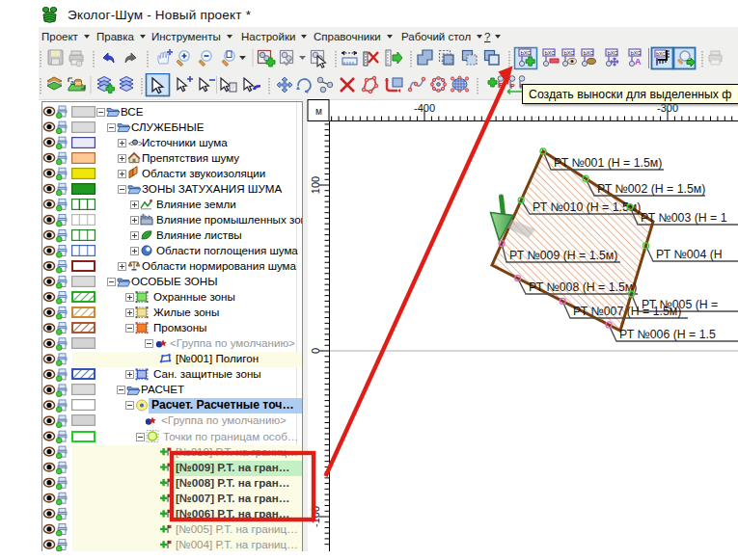 The height and width of the screenshot is (560, 738). I want to click on svg-text: РТ №003 (Н = 1, so click(684, 218).